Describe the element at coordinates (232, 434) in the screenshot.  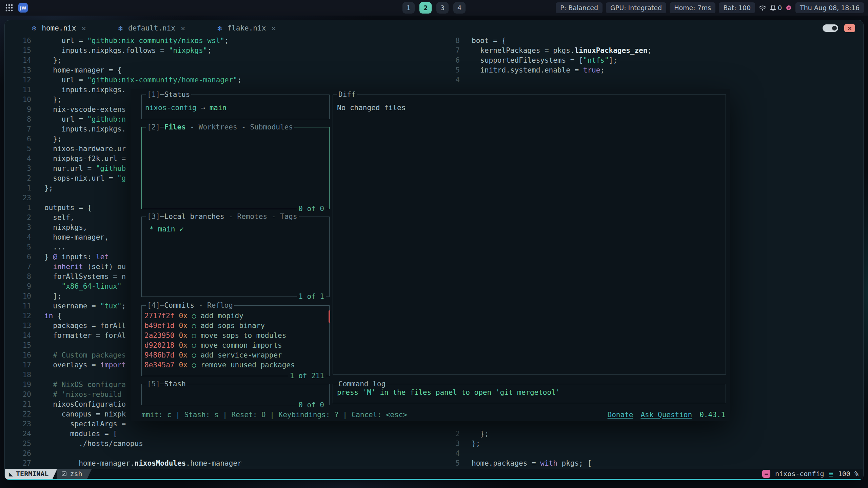
I see `code-line: 24 modules = [` at that location.